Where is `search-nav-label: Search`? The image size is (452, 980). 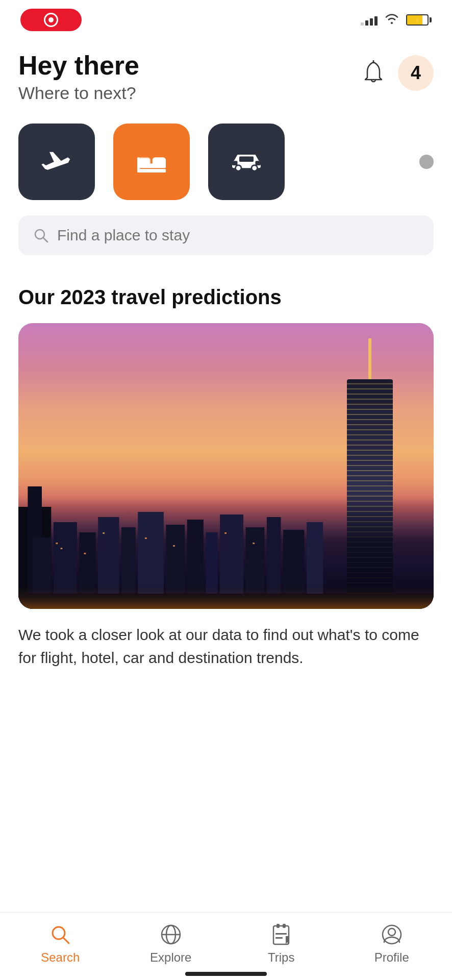
search-nav-label: Search is located at coordinates (60, 958).